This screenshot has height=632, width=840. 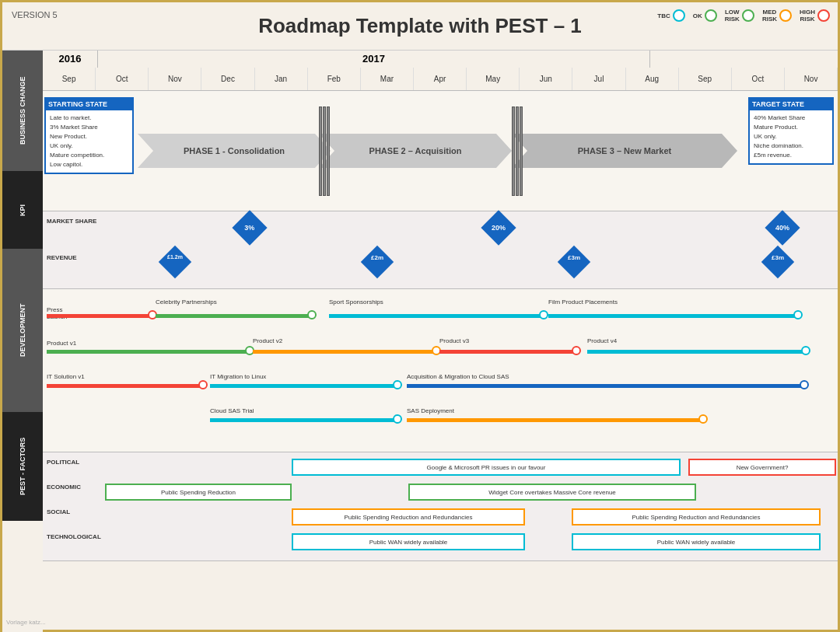 What do you see at coordinates (69, 79) in the screenshot?
I see `month-sep: Sep` at bounding box center [69, 79].